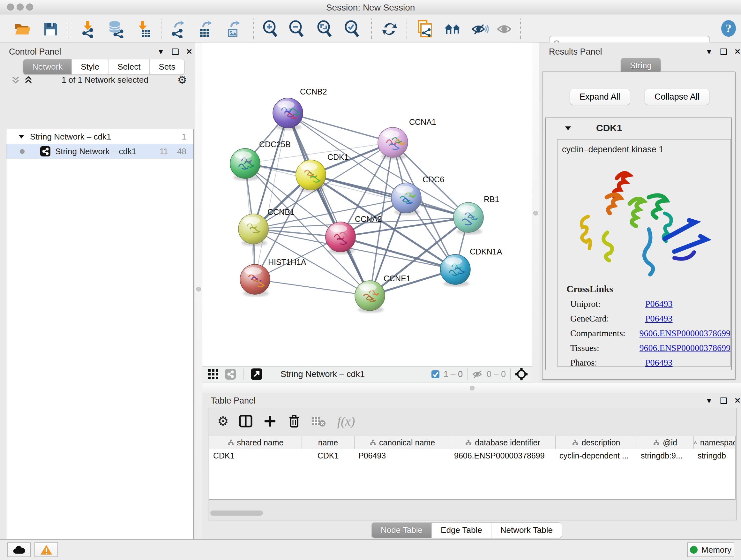 The image size is (741, 560). What do you see at coordinates (100, 151) in the screenshot?
I see `network-row-selected: String Network – cdk1 11 48` at bounding box center [100, 151].